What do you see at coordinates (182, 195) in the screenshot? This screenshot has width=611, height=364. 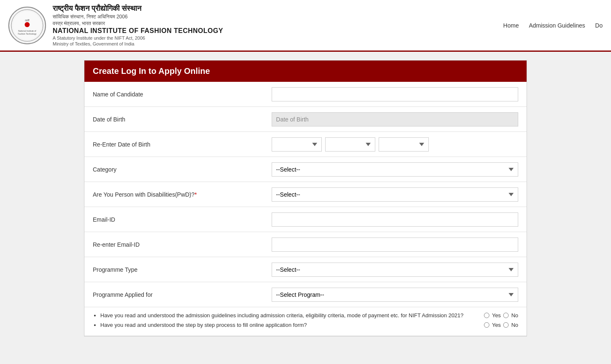 I see `pwd-label: Are You Person with Disabilities(PwD)?*` at bounding box center [182, 195].